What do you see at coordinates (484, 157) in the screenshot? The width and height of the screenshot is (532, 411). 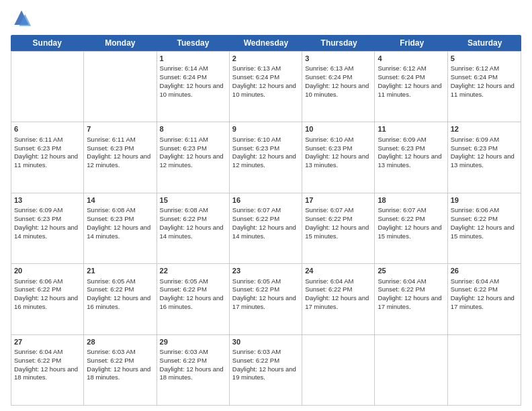 I see `table-row: 12Sunrise: 6:09 AM Sunset: 6:23 PM Dayli…` at bounding box center [484, 157].